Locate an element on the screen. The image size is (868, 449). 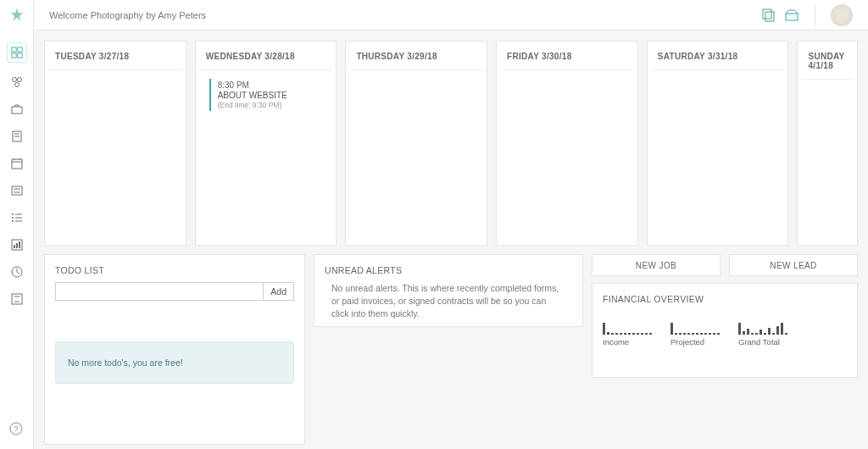
nav-contacts-icon is located at coordinates (17, 82).